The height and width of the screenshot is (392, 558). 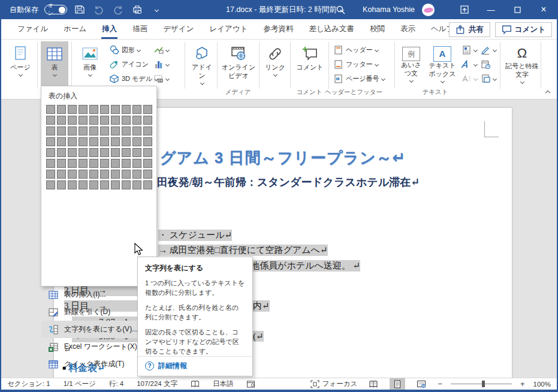 I want to click on zoom-slider, so click(x=481, y=384).